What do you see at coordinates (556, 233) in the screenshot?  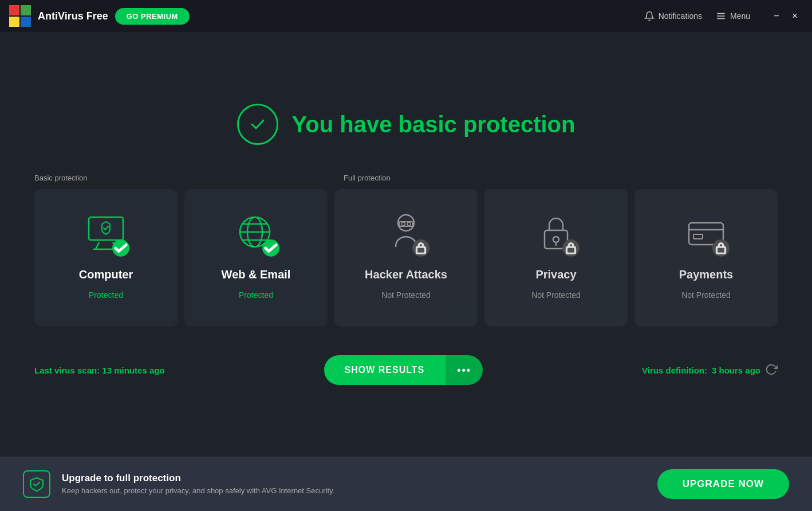 I see `privacy-icon-container` at bounding box center [556, 233].